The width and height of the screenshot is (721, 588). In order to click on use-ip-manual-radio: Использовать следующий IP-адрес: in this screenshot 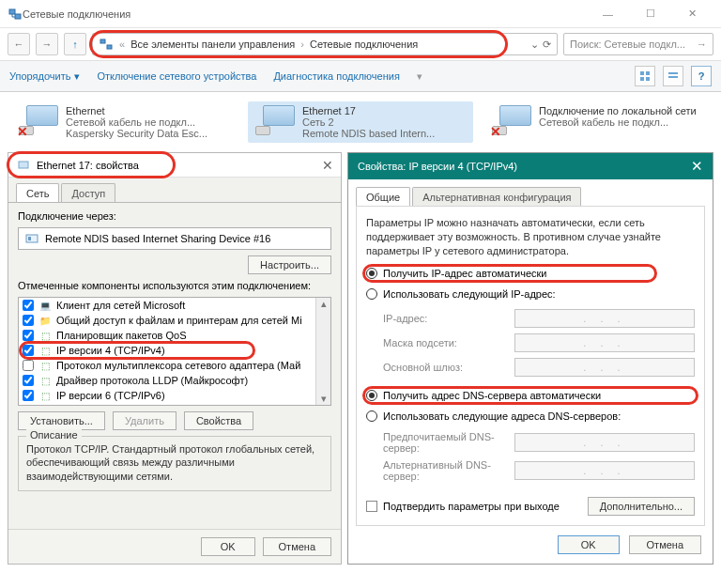, I will do `click(530, 294)`.